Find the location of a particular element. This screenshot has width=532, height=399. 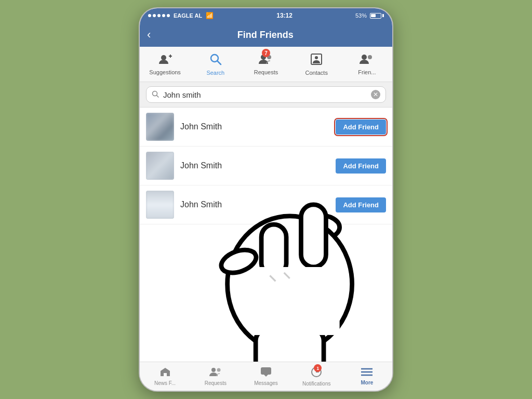

news-label: News F... is located at coordinates (165, 383).